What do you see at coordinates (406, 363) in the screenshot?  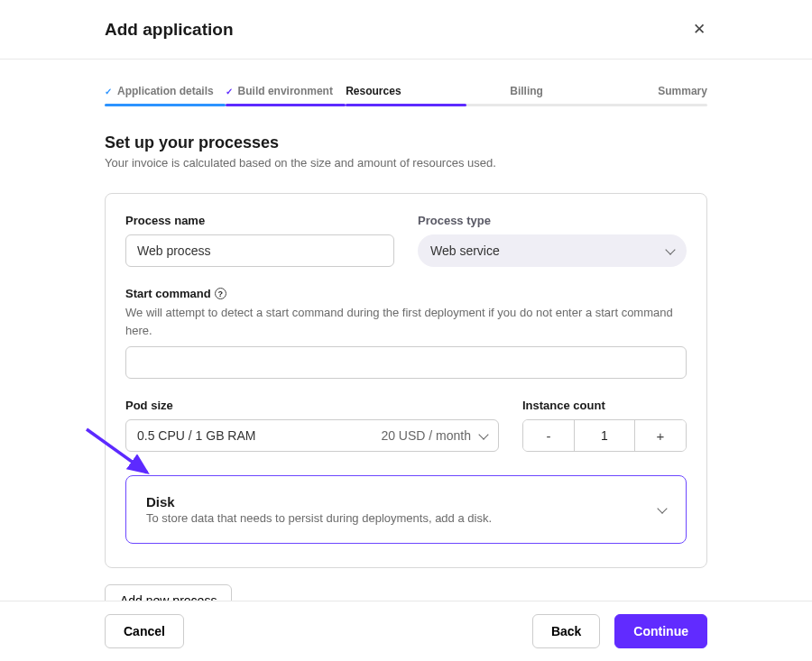 I see `start-command-input` at bounding box center [406, 363].